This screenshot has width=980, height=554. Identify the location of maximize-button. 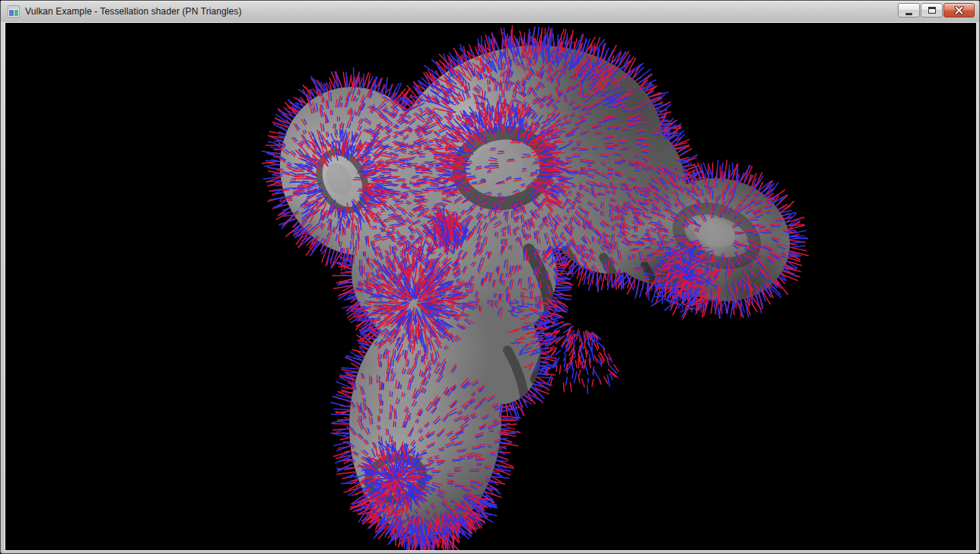
(931, 11).